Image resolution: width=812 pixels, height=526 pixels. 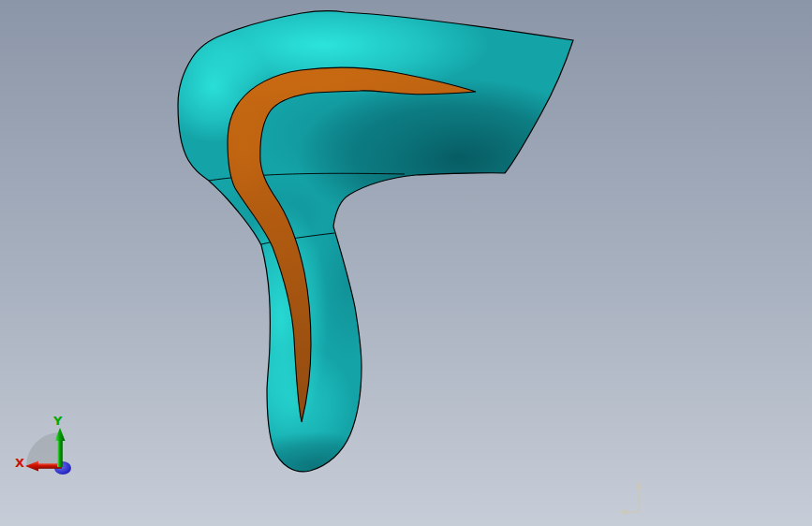 What do you see at coordinates (58, 421) in the screenshot?
I see `y-axis-label: Y` at bounding box center [58, 421].